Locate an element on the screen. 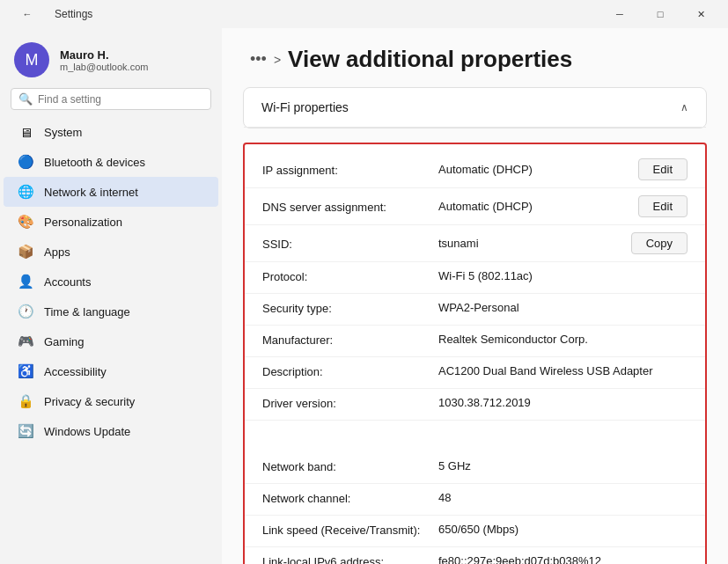 The image size is (728, 564). prop-value-protocol: Wi-Fi 5 (802.11ac) is located at coordinates (563, 276).